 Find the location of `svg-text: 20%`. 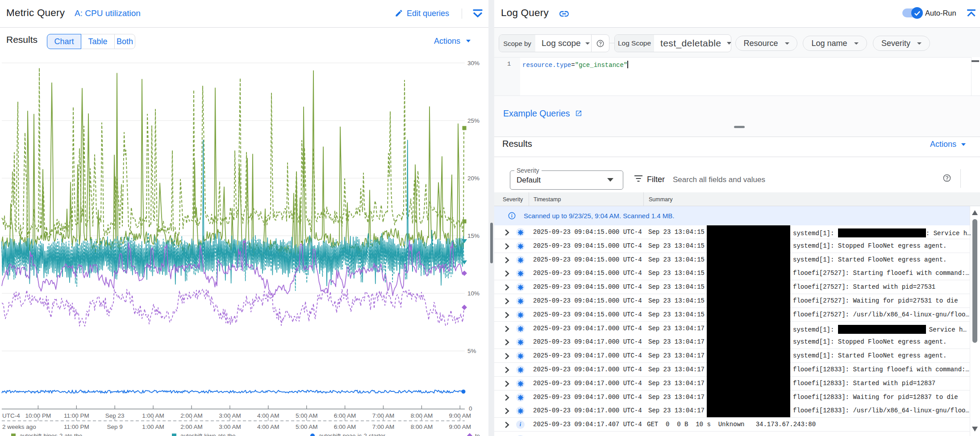

svg-text: 20% is located at coordinates (473, 179).